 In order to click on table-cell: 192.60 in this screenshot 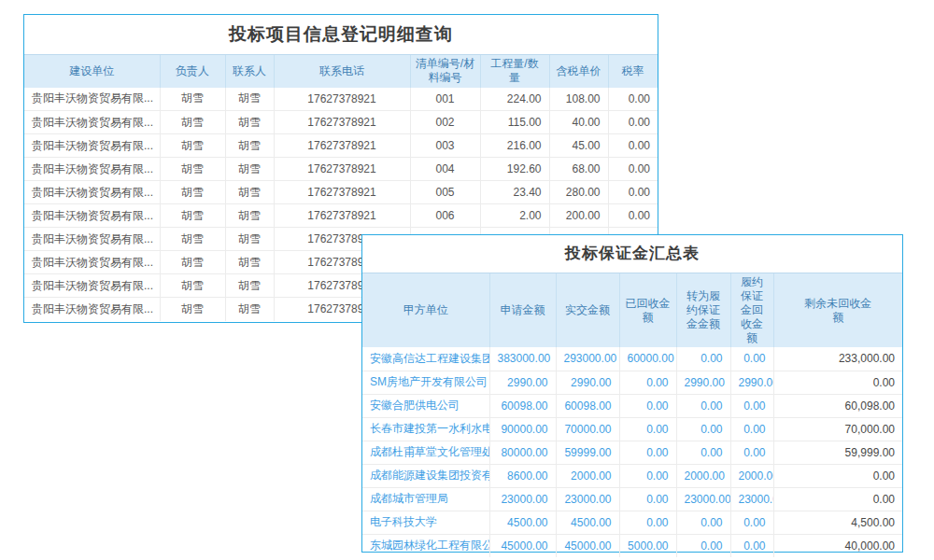, I will do `click(515, 170)`.